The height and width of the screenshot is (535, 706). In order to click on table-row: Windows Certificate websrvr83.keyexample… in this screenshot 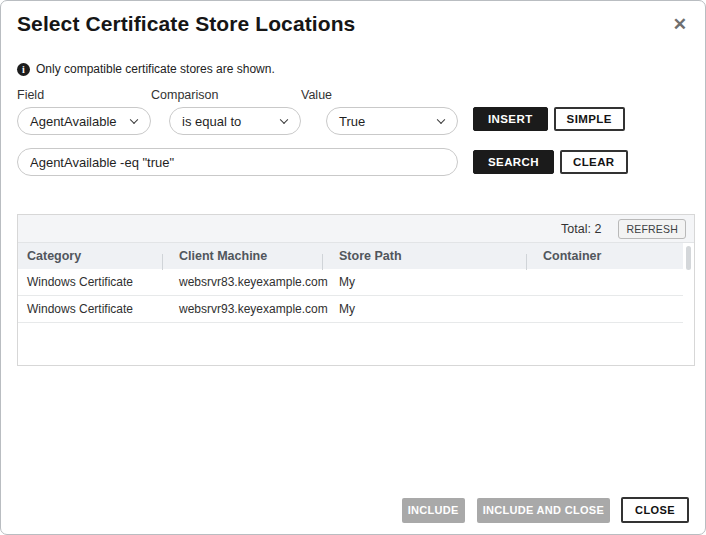, I will do `click(350, 282)`.